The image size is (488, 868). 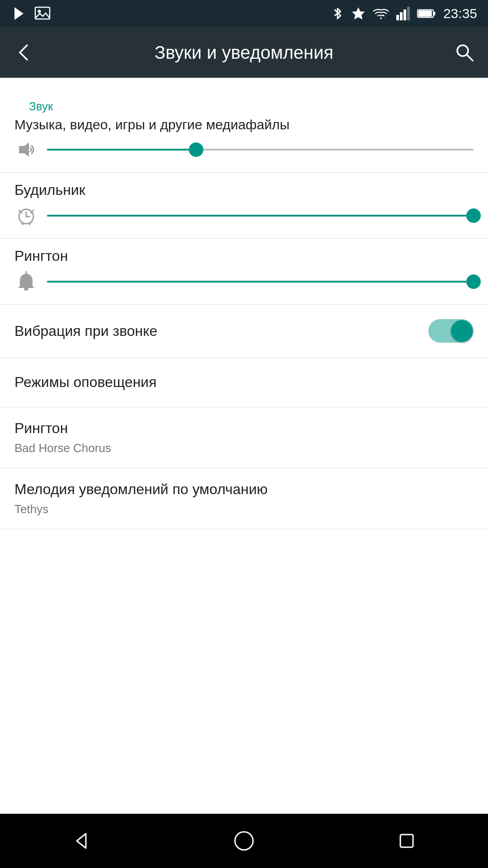 I want to click on vibration-label: Вибрация при звонке, so click(x=86, y=331).